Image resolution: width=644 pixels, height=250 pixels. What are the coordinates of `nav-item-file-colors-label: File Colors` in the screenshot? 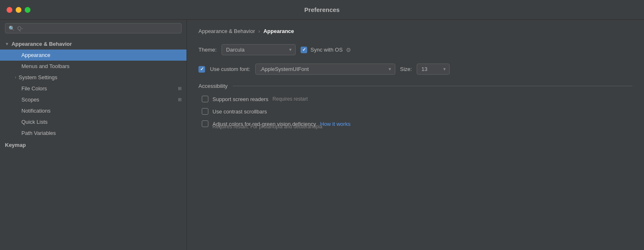 It's located at (100, 88).